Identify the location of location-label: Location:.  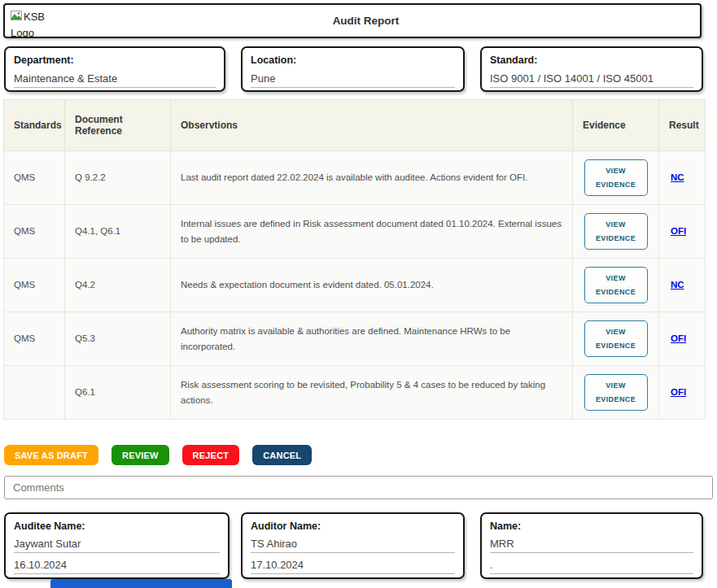
(353, 60).